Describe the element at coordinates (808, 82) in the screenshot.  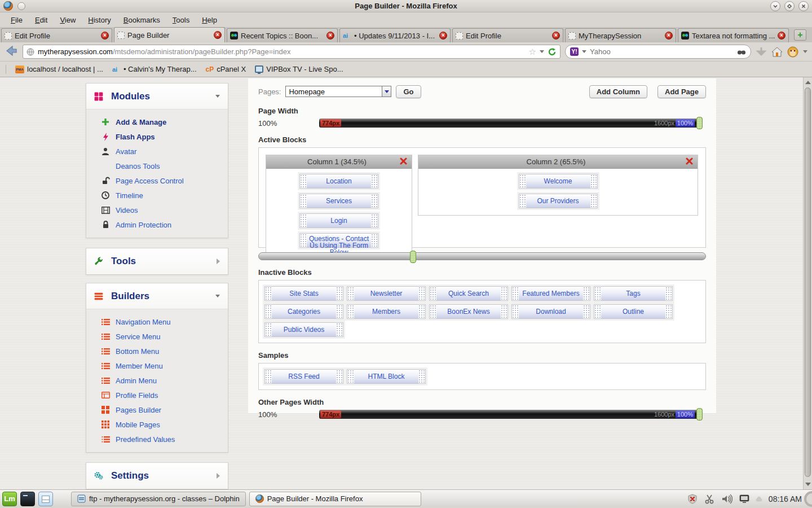
I see `scroll-up-icon` at that location.